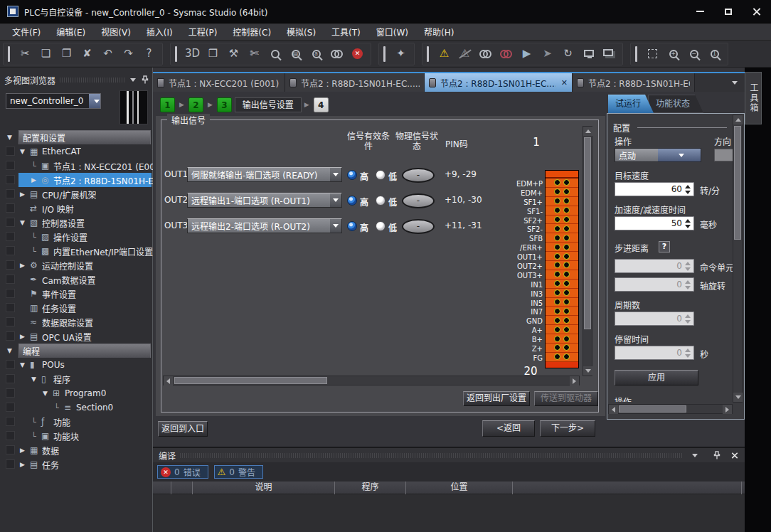 The height and width of the screenshot is (532, 771). Describe the element at coordinates (587, 251) in the screenshot. I see `editor-vertical-scrollbar` at that location.